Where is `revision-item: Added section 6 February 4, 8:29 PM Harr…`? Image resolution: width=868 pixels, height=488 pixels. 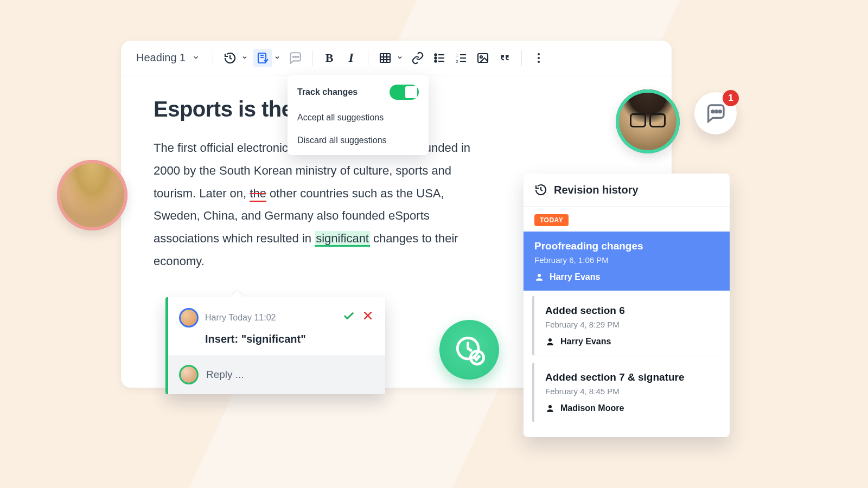 revision-item: Added section 6 February 4, 8:29 PM Harr… is located at coordinates (627, 325).